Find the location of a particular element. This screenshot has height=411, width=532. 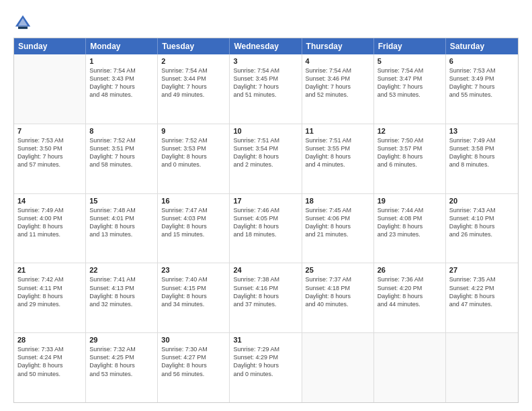

cell-info-line: Sunrise: 7:53 AM is located at coordinates (482, 71).